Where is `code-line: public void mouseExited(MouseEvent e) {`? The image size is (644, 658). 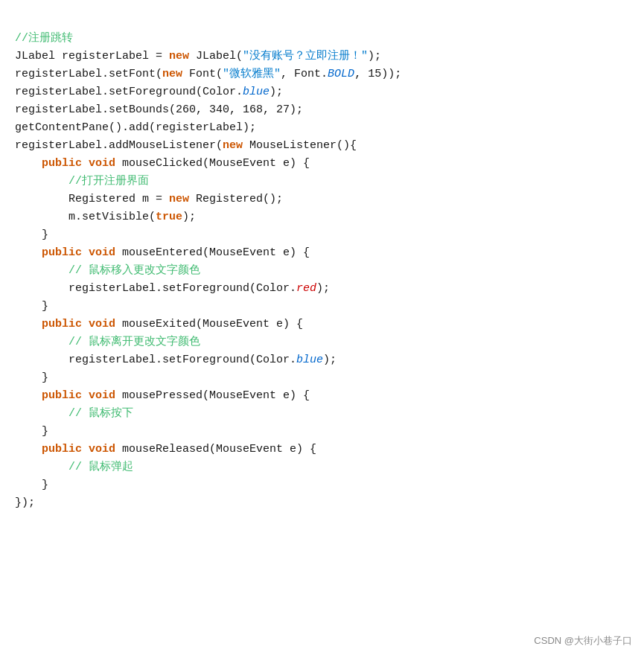 code-line: public void mouseExited(MouseEvent e) { is located at coordinates (322, 325).